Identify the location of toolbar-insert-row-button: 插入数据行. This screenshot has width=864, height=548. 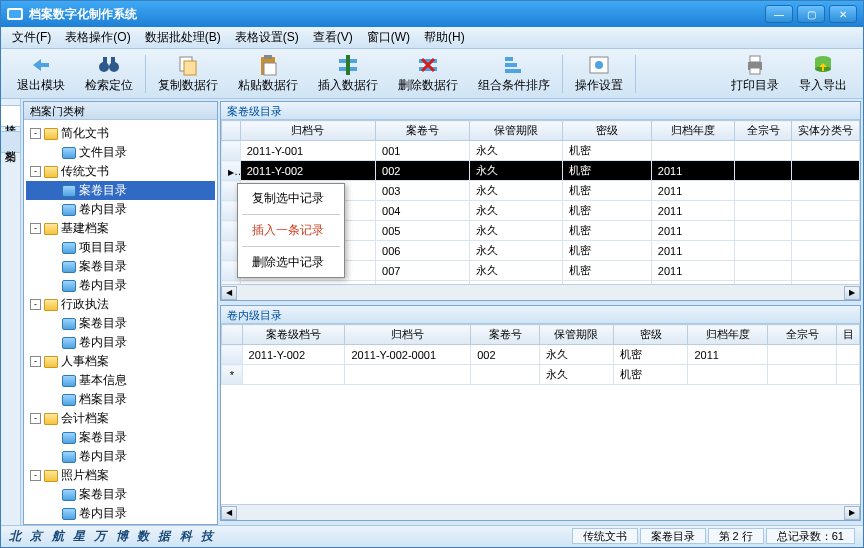
(348, 74).